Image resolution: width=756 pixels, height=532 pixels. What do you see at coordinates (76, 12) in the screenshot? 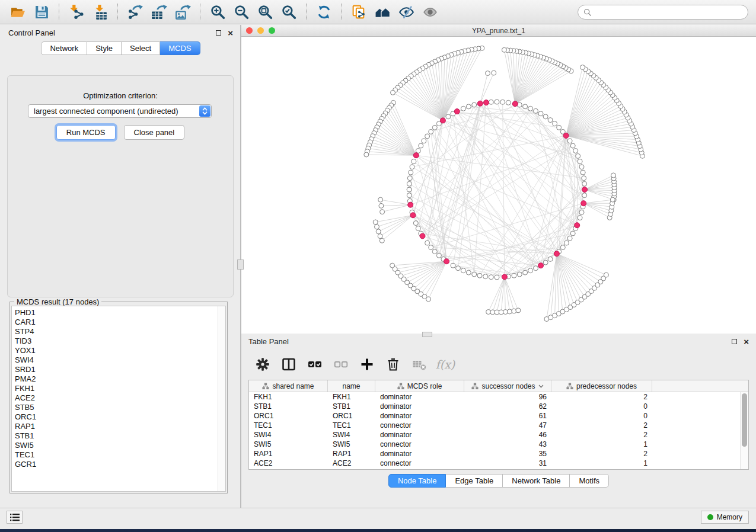
I see `import-network-button` at bounding box center [76, 12].